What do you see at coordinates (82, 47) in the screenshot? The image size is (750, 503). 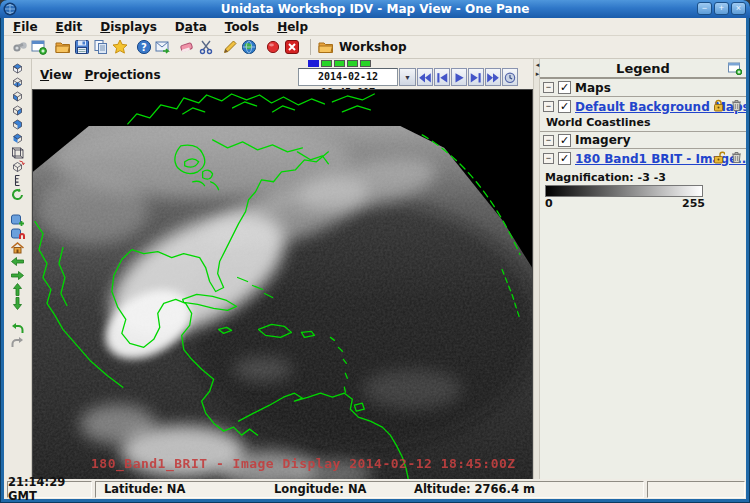 I see `save-bundle-icon` at bounding box center [82, 47].